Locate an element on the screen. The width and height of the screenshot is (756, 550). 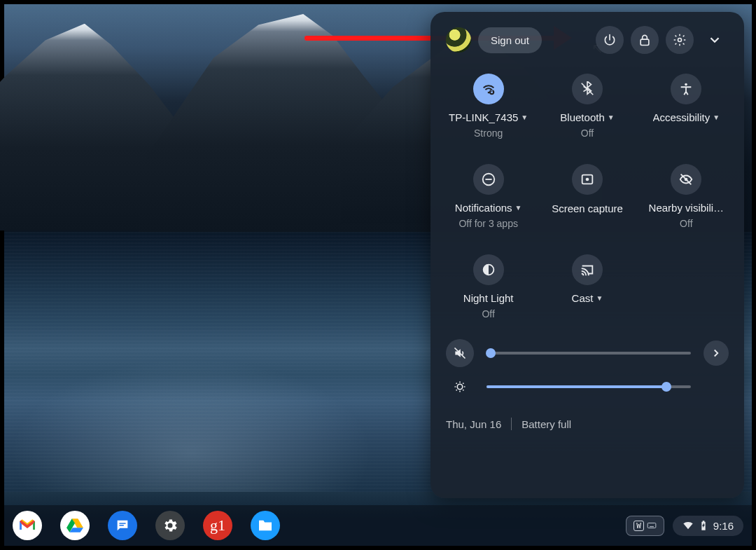
battery-status-icon is located at coordinates (704, 525).